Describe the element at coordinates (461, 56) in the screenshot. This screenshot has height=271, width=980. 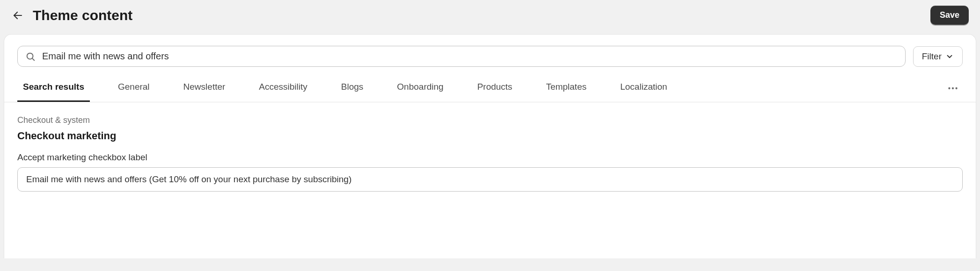
I see `search-field-wrap` at that location.